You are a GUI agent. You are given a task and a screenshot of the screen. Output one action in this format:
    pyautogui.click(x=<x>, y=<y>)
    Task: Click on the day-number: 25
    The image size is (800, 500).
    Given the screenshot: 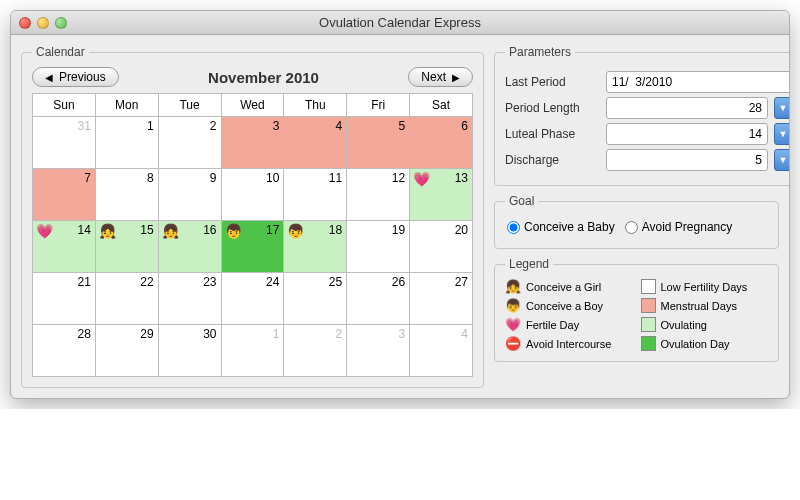 What is the action you would take?
    pyautogui.click(x=336, y=282)
    